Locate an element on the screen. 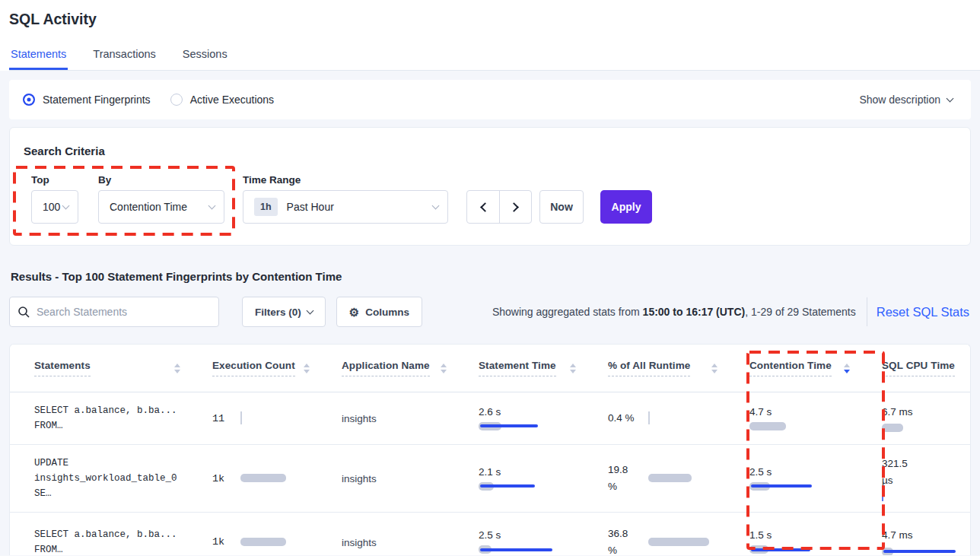  time-range-label: Time Range is located at coordinates (345, 179).